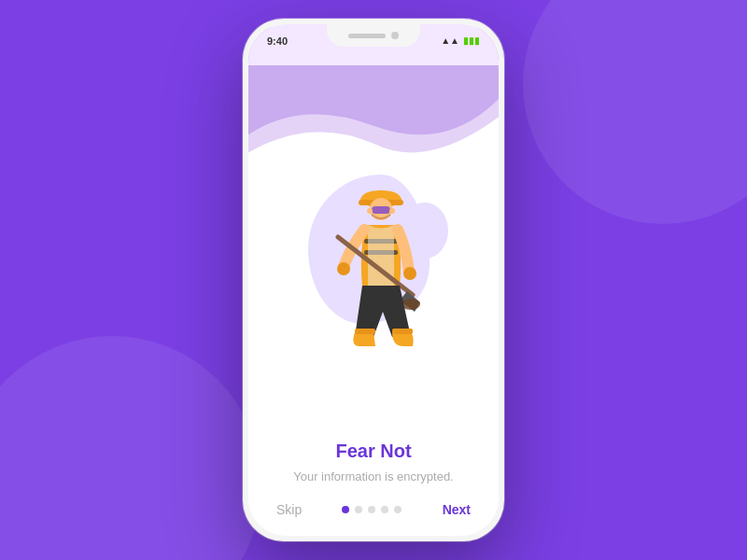 The width and height of the screenshot is (747, 560). Describe the element at coordinates (374, 452) in the screenshot. I see `page-title: Fear Not` at that location.